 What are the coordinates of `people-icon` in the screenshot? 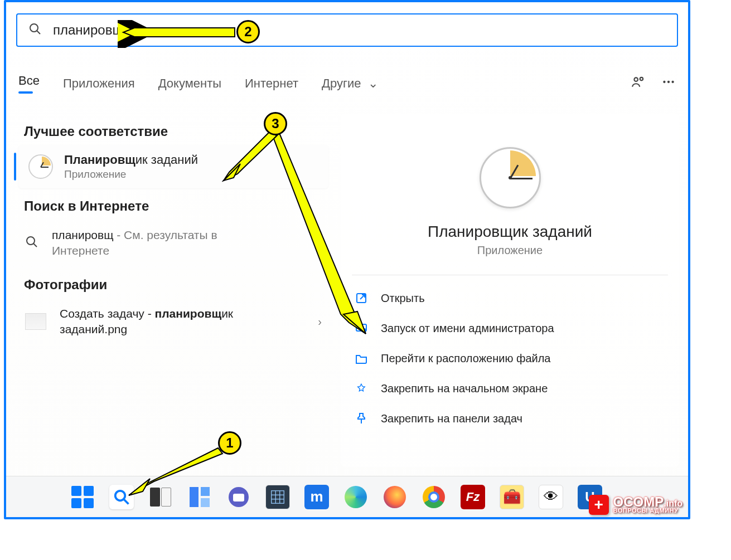 It's located at (638, 84).